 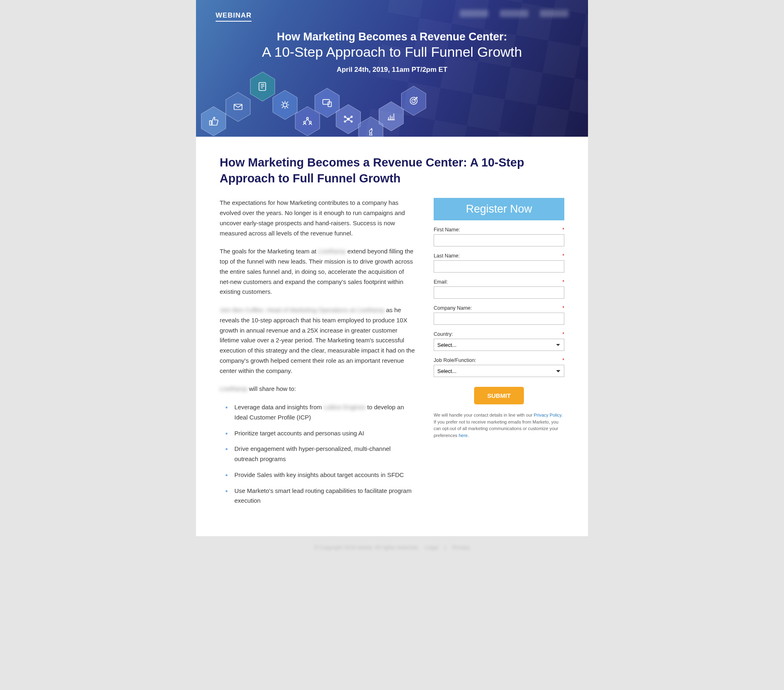 I want to click on list-item: Provide Sales with key insights about ta…, so click(x=321, y=475).